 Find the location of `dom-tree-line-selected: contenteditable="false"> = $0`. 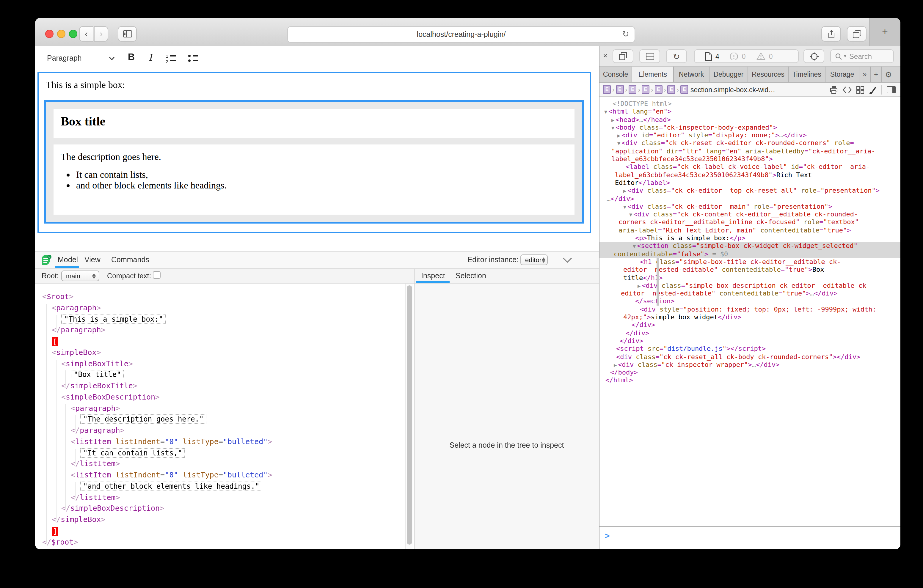

dom-tree-line-selected: contenteditable="false"> = $0 is located at coordinates (750, 254).